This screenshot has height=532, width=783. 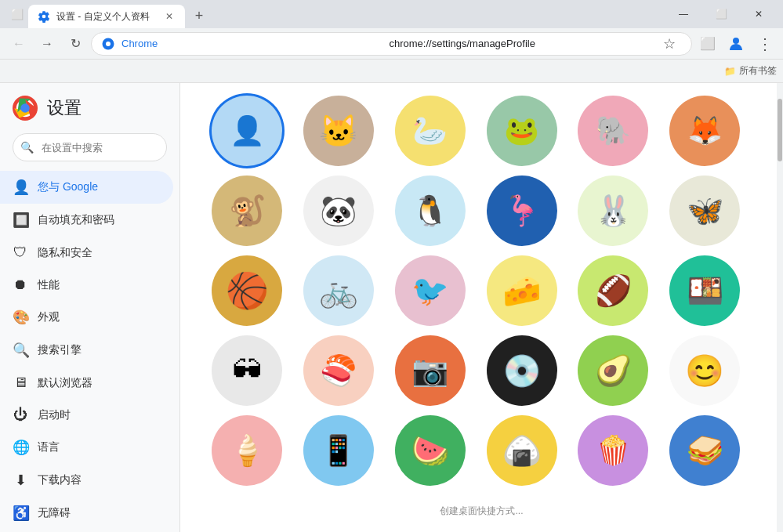 What do you see at coordinates (705, 291) in the screenshot?
I see `avatar-item-r2-c5: 🍱` at bounding box center [705, 291].